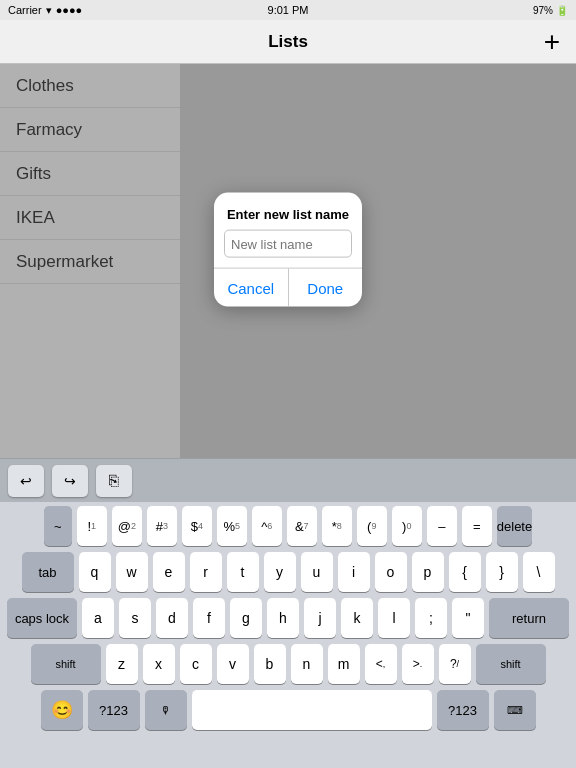 Image resolution: width=576 pixels, height=768 pixels. What do you see at coordinates (515, 710) in the screenshot?
I see `key-keyboard: ⌨` at bounding box center [515, 710].